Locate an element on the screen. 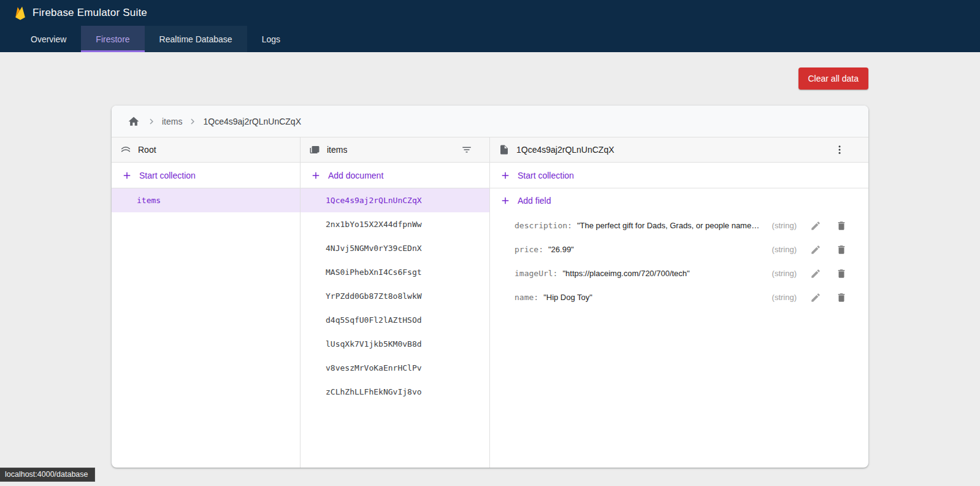  document-id: zCLhZhLLFhEkNGvIj8vo is located at coordinates (374, 392).